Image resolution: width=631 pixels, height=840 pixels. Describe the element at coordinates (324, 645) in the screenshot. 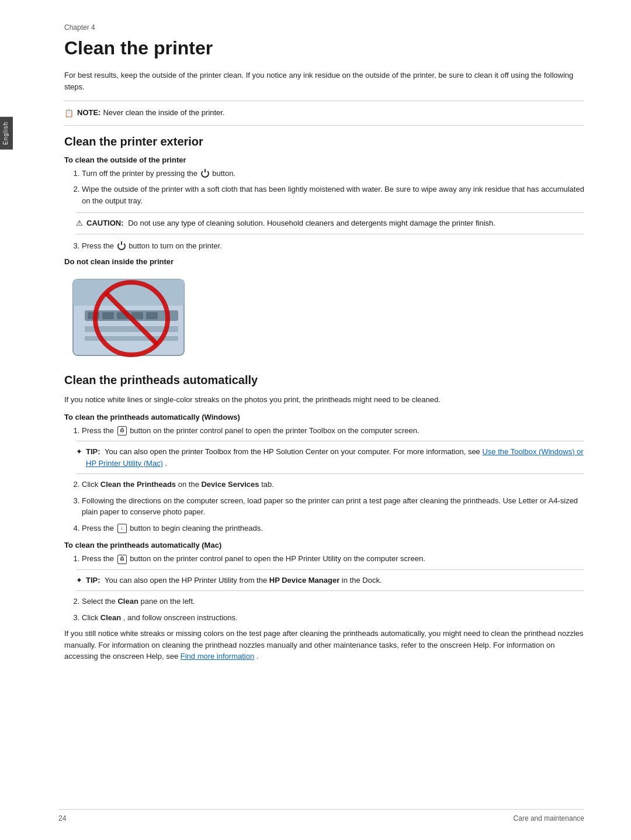

I see `closing-text: If you still notice white streaks or mis…` at that location.